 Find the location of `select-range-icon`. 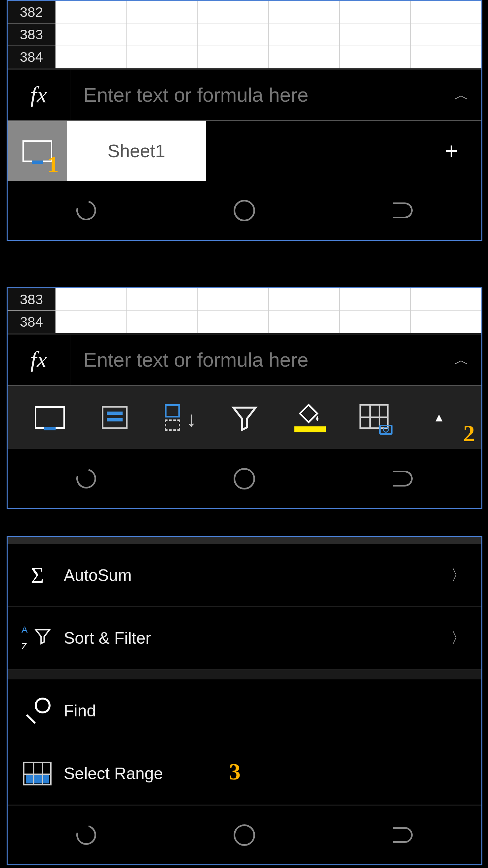

select-range-icon is located at coordinates (37, 774).